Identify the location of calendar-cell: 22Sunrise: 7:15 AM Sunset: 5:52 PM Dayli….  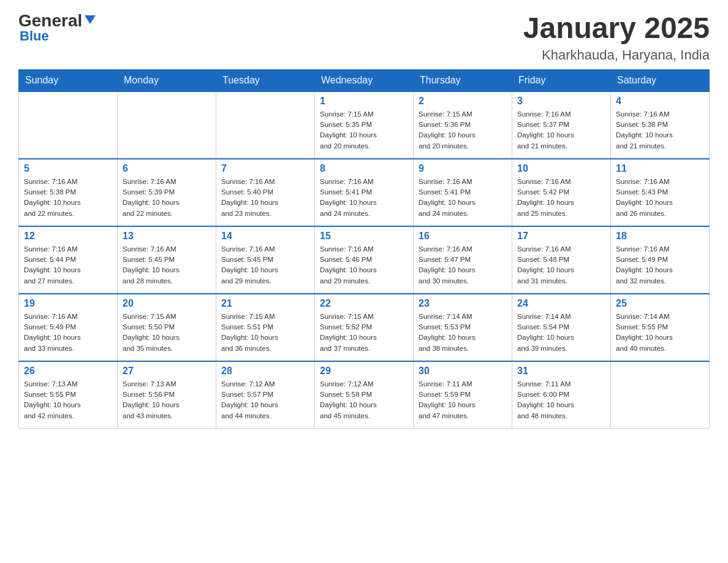
(364, 327).